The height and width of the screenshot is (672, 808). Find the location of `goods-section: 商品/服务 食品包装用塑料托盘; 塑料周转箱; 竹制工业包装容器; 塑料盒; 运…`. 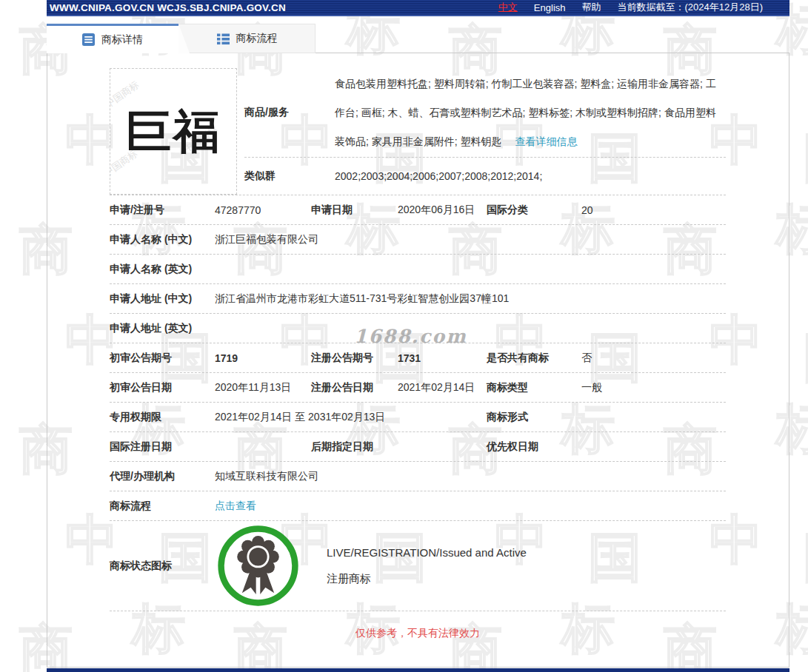

goods-section: 商品/服务 食品包装用塑料托盘; 塑料周转箱; 竹制工业包装容器; 塑料盒; 运… is located at coordinates (485, 132).